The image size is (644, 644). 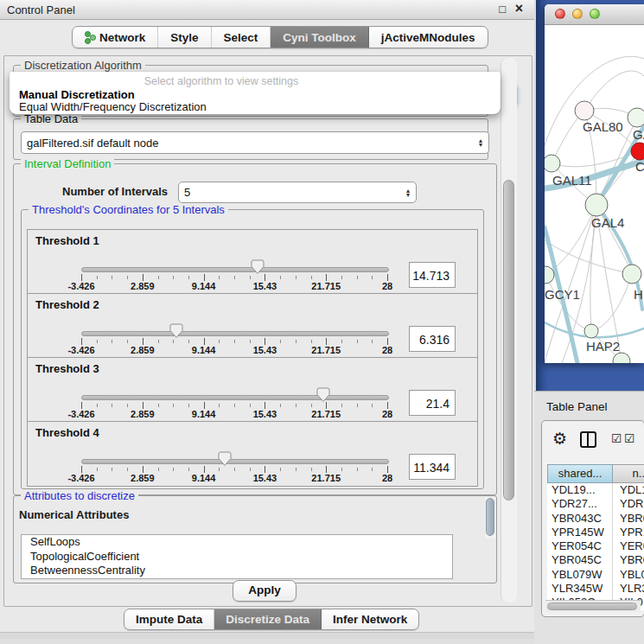 What do you see at coordinates (235, 398) in the screenshot?
I see `threshold-3-slider-track` at bounding box center [235, 398].